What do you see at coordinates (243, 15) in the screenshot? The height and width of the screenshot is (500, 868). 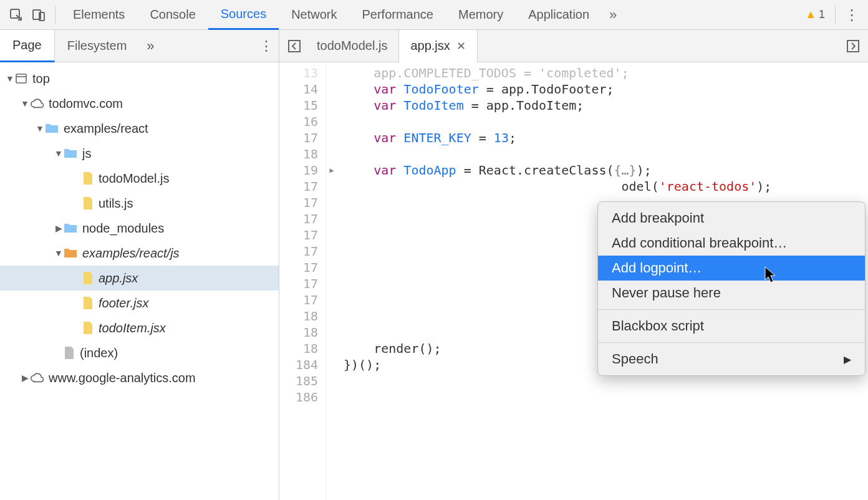 I see `tab-sources: Sources` at bounding box center [243, 15].